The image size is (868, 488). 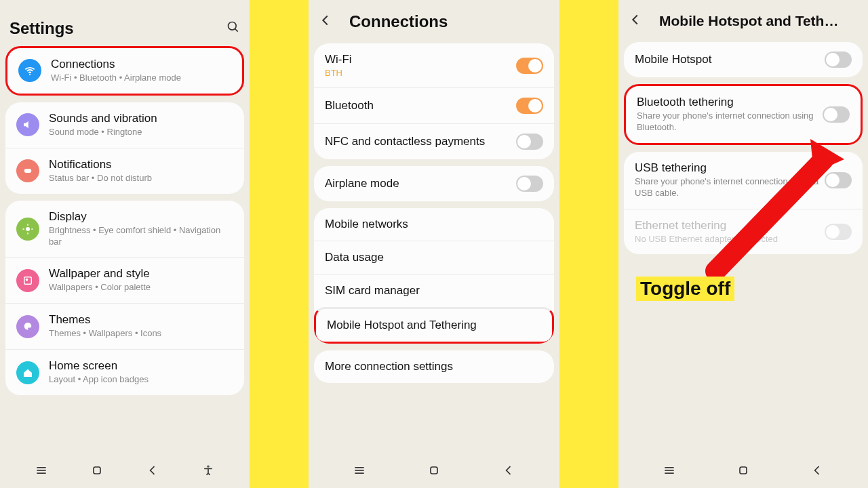 I want to click on row-sub: Status bar • Do not disturb, so click(x=141, y=179).